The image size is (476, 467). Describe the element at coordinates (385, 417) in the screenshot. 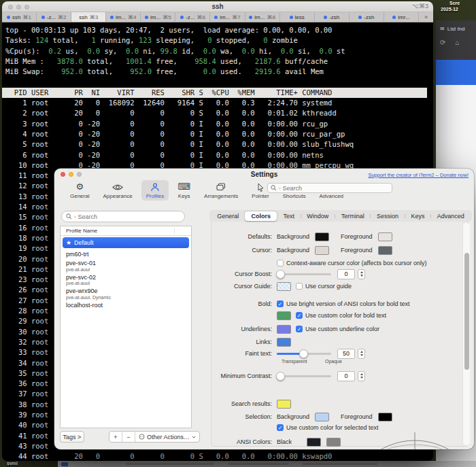

I see `selection-foreground-color-well` at that location.